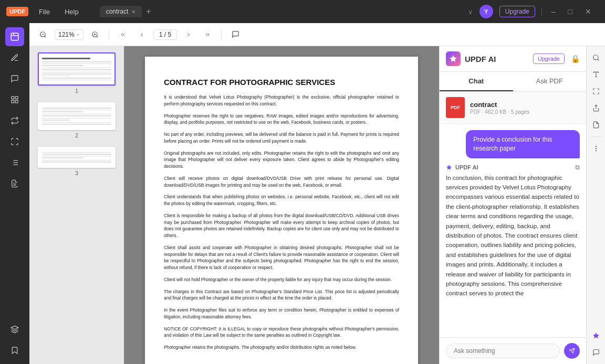 This screenshot has width=605, height=364. Describe the element at coordinates (588, 12) in the screenshot. I see `close-button: ✕` at that location.